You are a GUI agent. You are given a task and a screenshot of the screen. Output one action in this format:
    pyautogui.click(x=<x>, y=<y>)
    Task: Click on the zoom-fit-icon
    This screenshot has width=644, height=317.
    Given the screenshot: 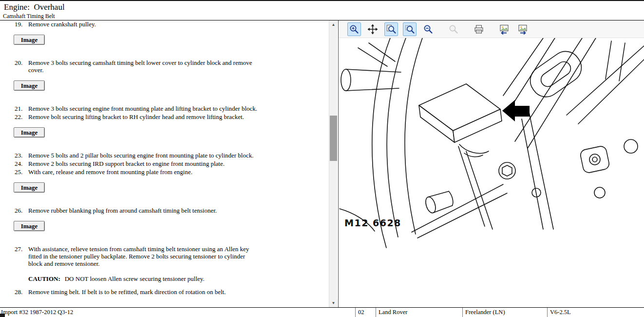 What is the action you would take?
    pyautogui.click(x=454, y=29)
    